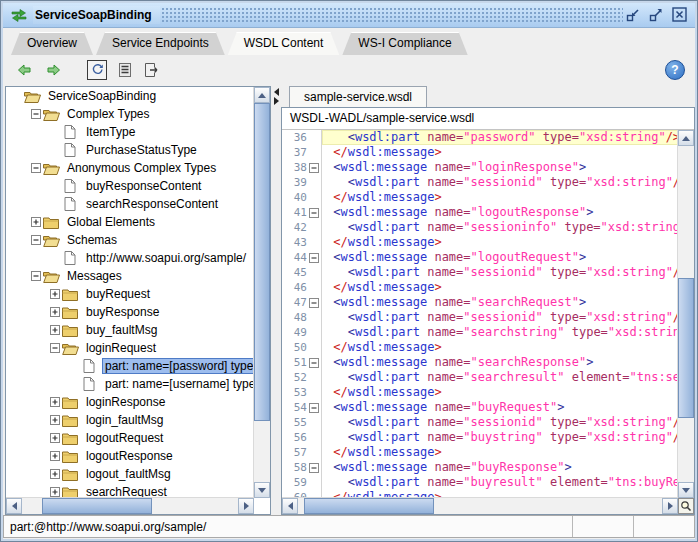 The width and height of the screenshot is (698, 542). Describe the element at coordinates (480, 332) in the screenshot. I see `code-line: 49 <wsdl:part name="searchstring" type="…` at that location.